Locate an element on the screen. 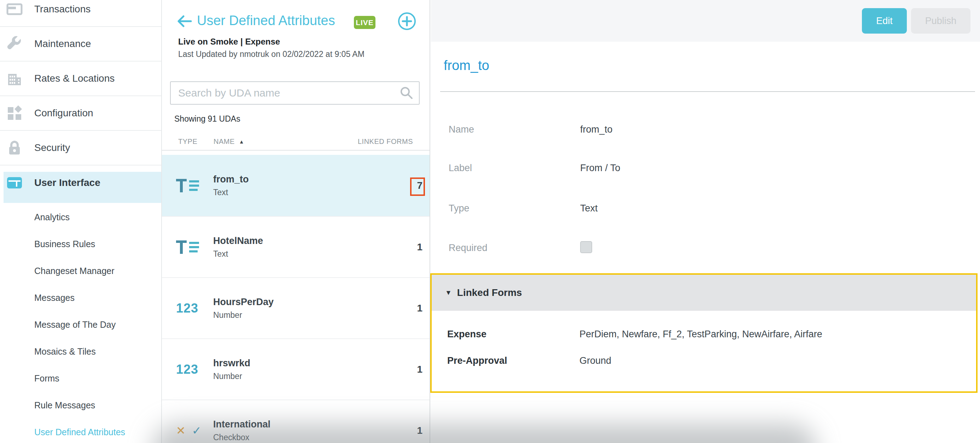 This screenshot has width=980, height=443. detail-title: from_to is located at coordinates (466, 65).